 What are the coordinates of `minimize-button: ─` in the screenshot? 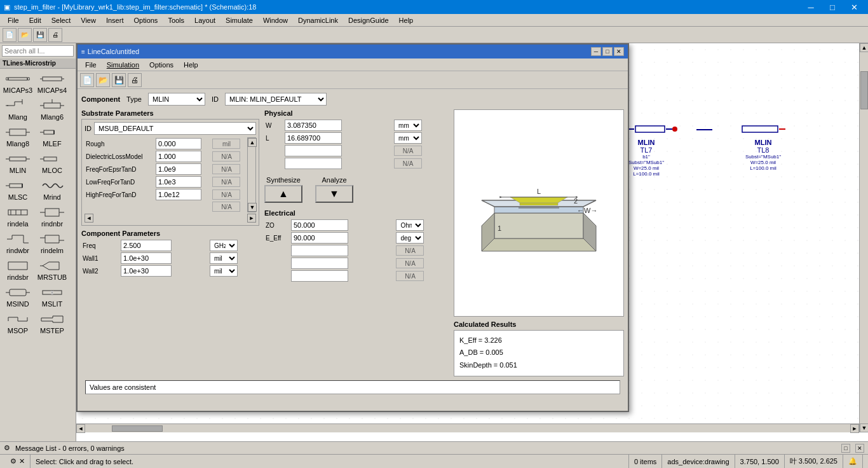 It's located at (811, 7).